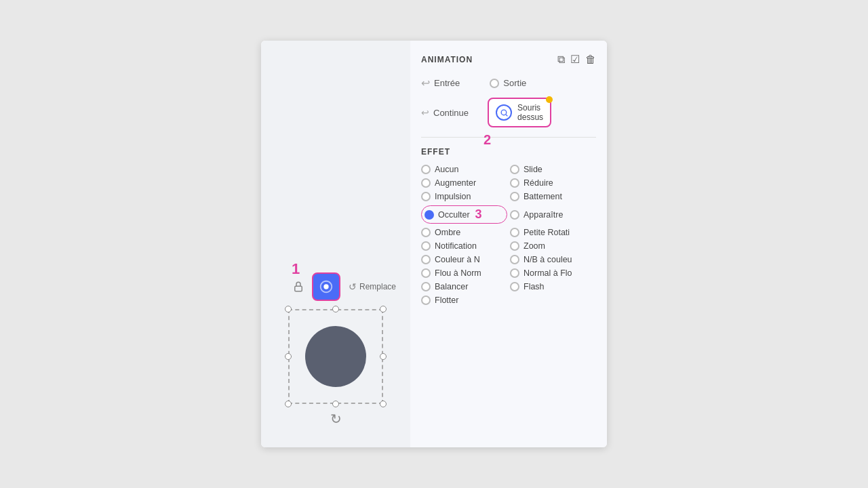  Describe the element at coordinates (515, 183) in the screenshot. I see `reduire-radio` at that location.